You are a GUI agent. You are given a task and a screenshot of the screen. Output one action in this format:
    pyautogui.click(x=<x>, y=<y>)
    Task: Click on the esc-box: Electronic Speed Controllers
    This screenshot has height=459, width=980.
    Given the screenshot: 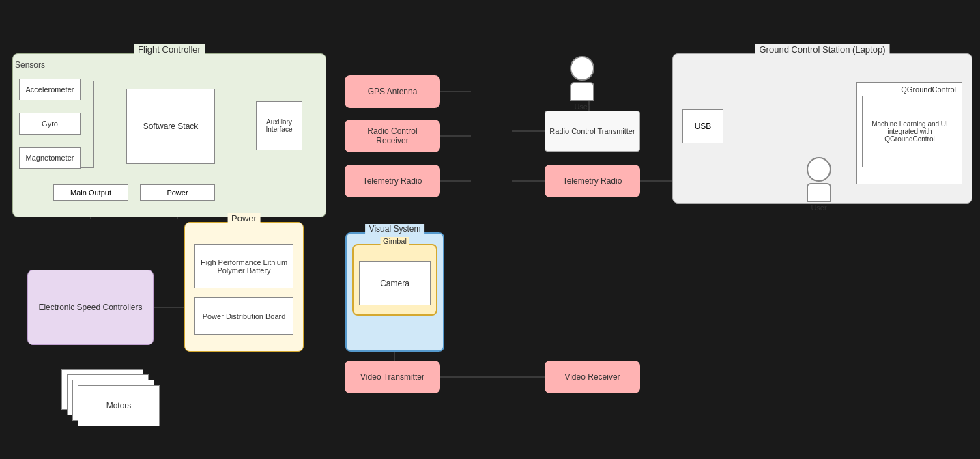 What is the action you would take?
    pyautogui.click(x=90, y=307)
    